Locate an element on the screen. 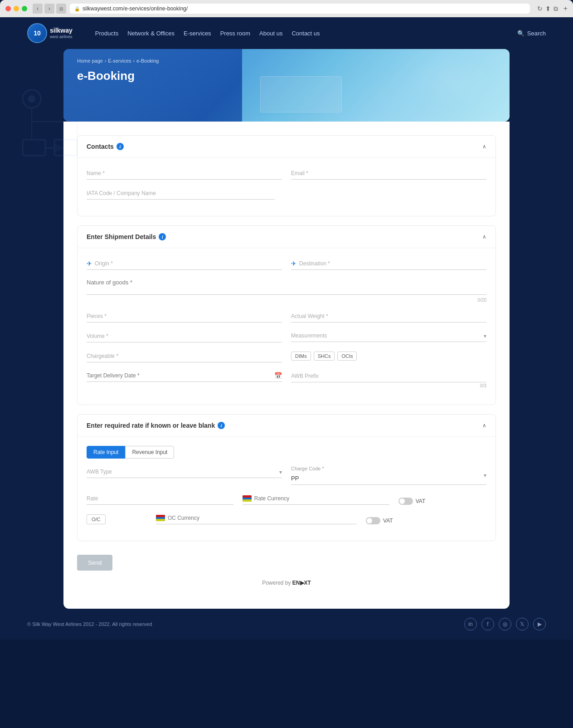  oc-button: O/C is located at coordinates (96, 519).